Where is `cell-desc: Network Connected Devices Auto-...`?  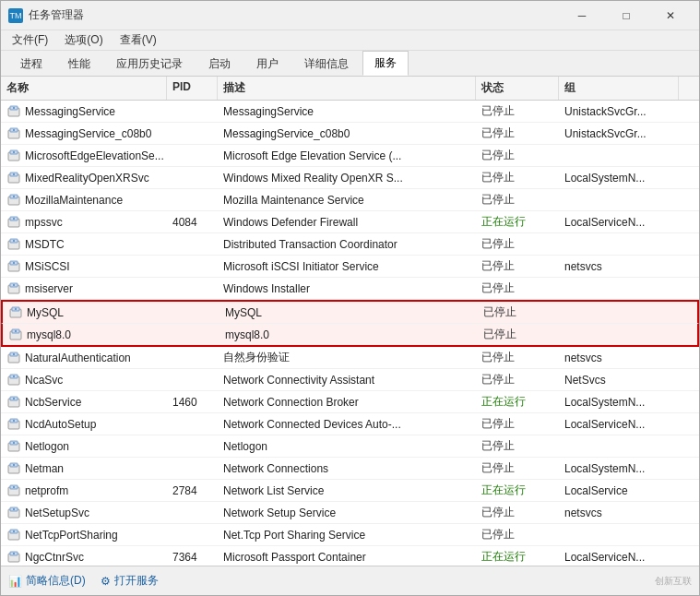 cell-desc: Network Connected Devices Auto-... is located at coordinates (347, 424).